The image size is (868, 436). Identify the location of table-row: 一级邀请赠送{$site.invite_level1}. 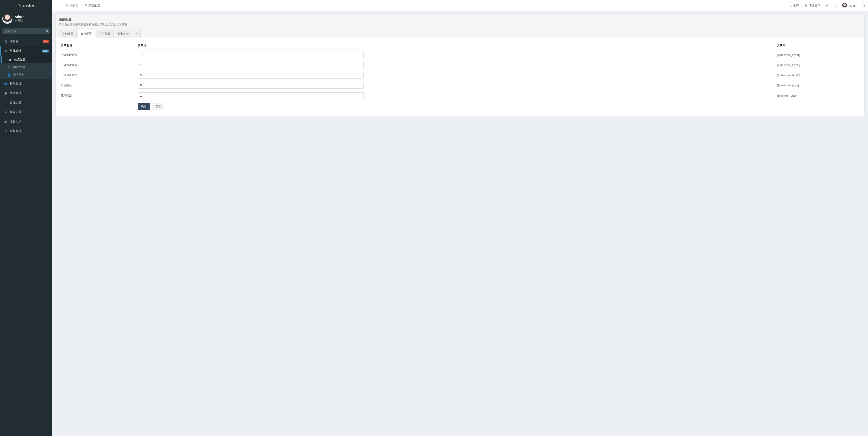
(460, 55).